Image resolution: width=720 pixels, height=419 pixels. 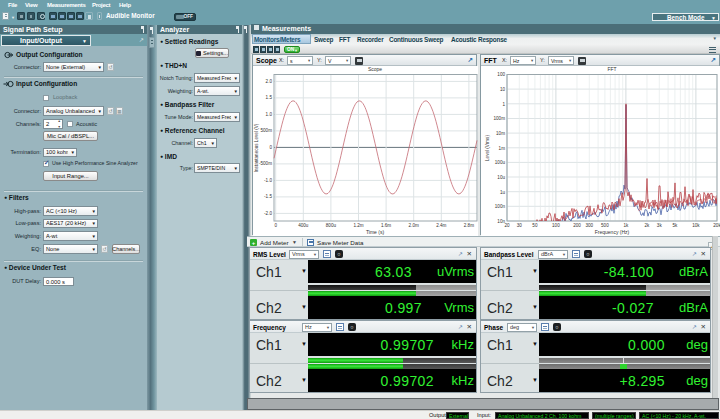 What do you see at coordinates (270, 82) in the screenshot?
I see `svg-text: 2.0` at bounding box center [270, 82].